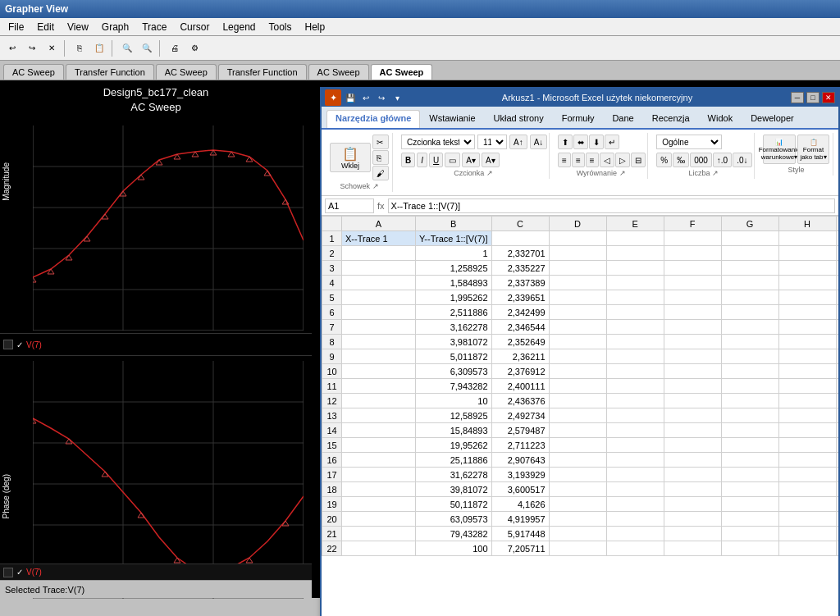 The width and height of the screenshot is (840, 616). I want to click on cell-i21, so click(837, 534).